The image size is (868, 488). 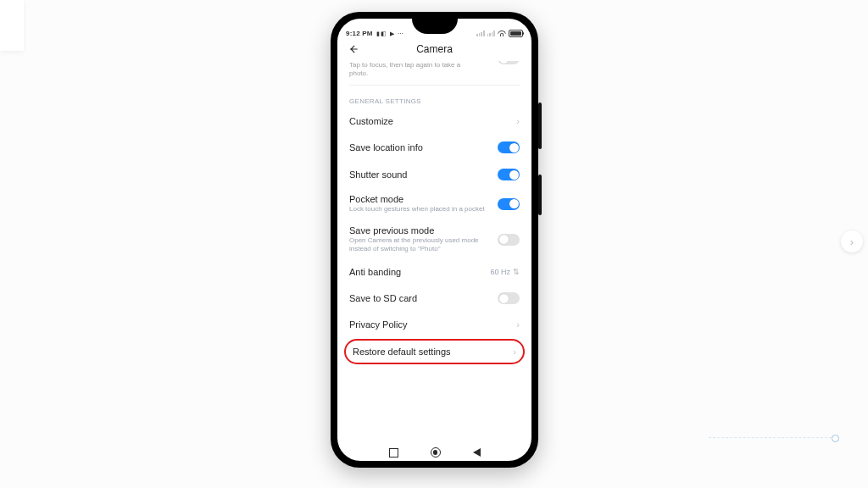 I want to click on decoration-line, so click(x=772, y=439).